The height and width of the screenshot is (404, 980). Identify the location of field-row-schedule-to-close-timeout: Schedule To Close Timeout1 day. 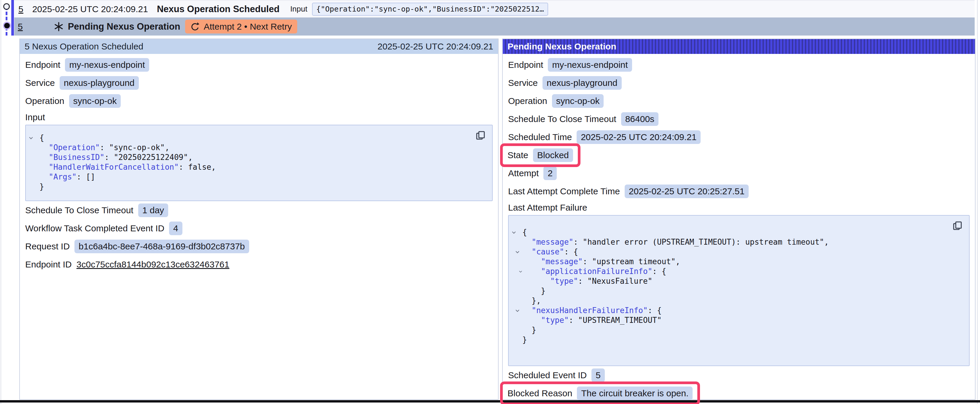
(259, 210).